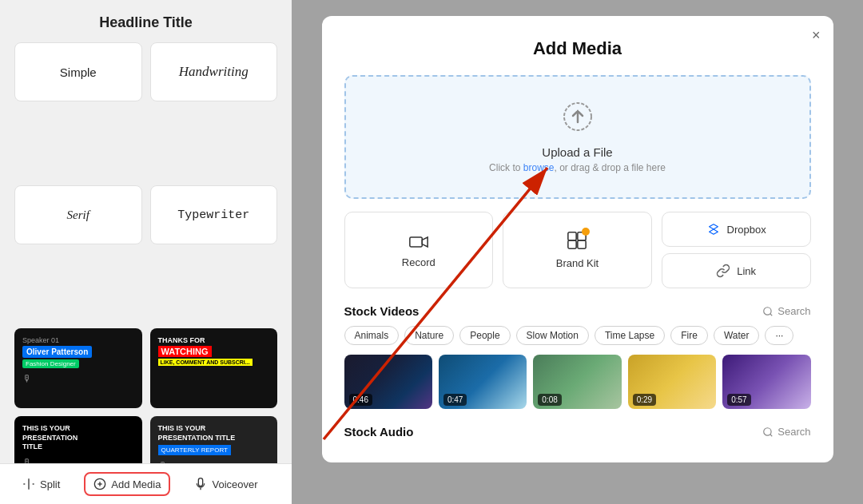 This screenshot has height=504, width=863. Describe the element at coordinates (539, 168) in the screenshot. I see `browse-link: browse` at that location.